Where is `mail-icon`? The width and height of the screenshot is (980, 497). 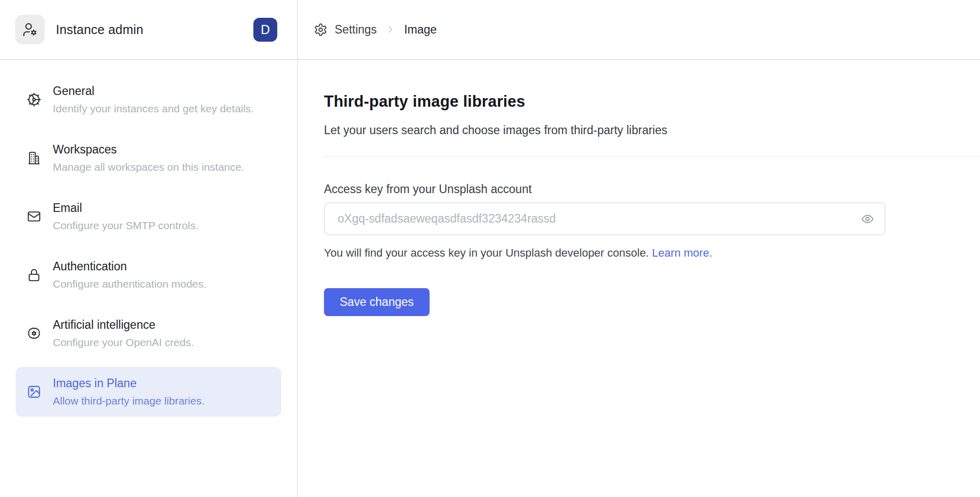 mail-icon is located at coordinates (34, 216).